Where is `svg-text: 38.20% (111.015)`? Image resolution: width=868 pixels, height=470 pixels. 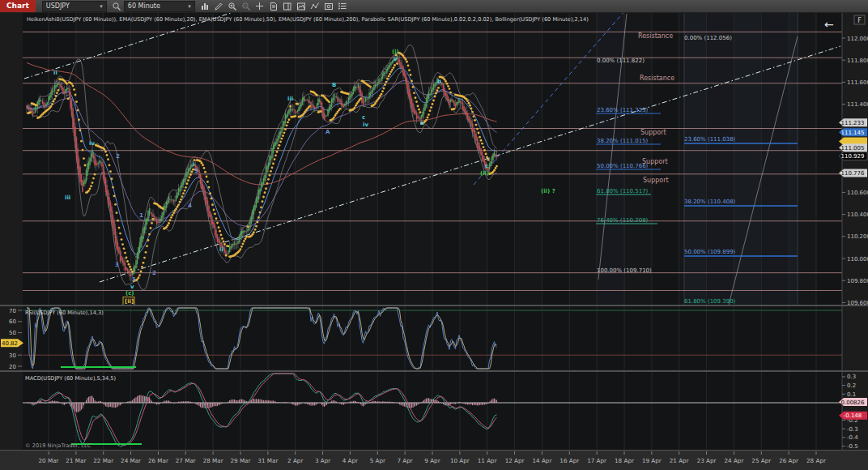 svg-text: 38.20% (111.015) is located at coordinates (623, 141).